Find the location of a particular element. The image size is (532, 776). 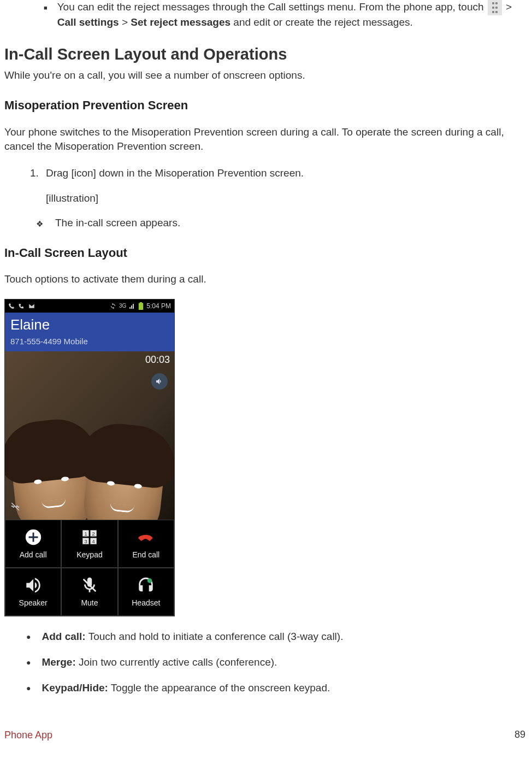

heading-incall-ops: In-Call Screen Layout and Operations is located at coordinates (266, 55).